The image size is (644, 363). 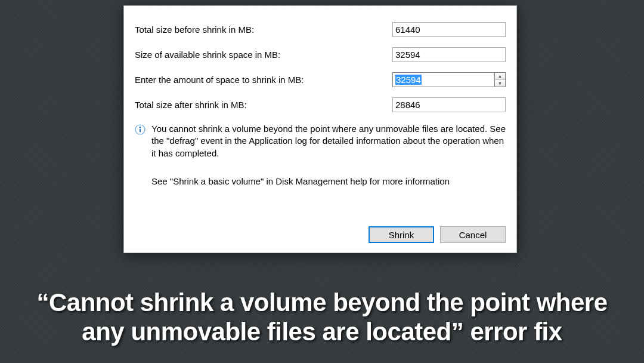 What do you see at coordinates (401, 235) in the screenshot?
I see `shrink-button: Shrink` at bounding box center [401, 235].